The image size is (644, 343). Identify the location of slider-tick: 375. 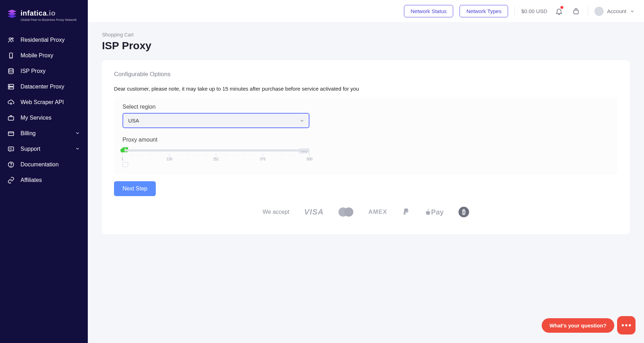
(263, 157).